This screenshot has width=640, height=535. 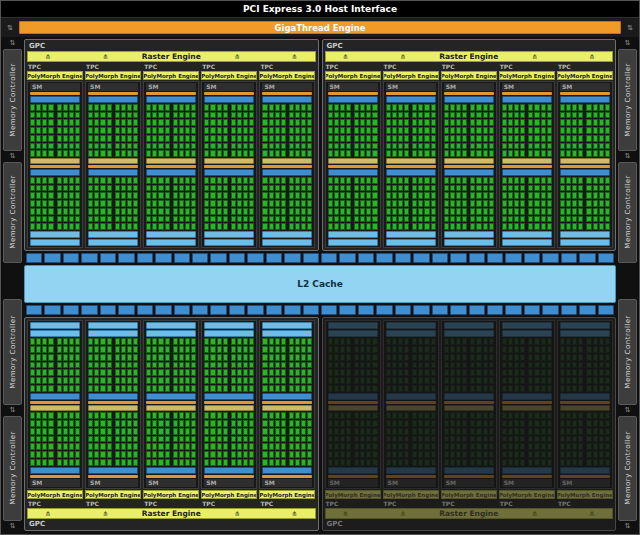 I want to click on sm-core-grid, so click(x=585, y=365).